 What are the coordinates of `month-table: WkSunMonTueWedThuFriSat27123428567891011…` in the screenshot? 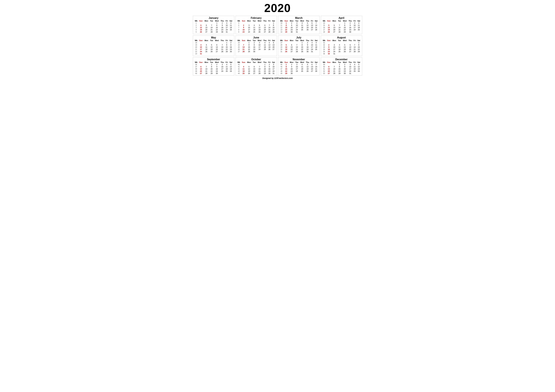 It's located at (299, 46).